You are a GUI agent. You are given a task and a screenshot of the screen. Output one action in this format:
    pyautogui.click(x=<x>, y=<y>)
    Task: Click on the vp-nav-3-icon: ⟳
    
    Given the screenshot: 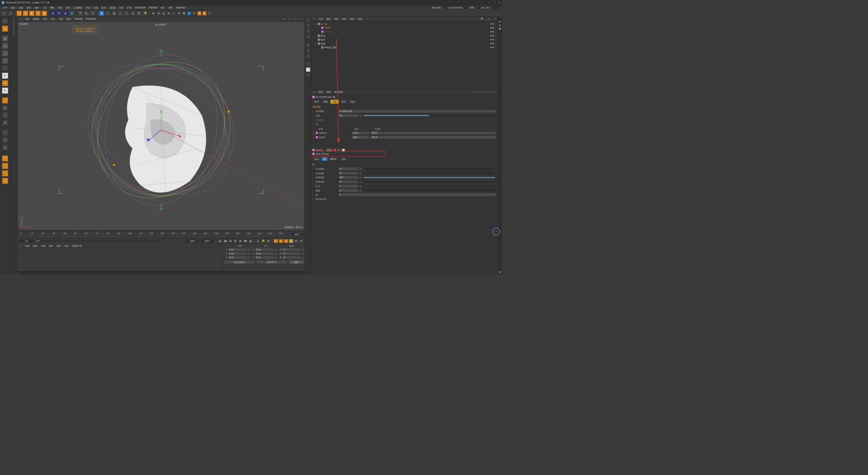 What is the action you would take?
    pyautogui.click(x=295, y=19)
    